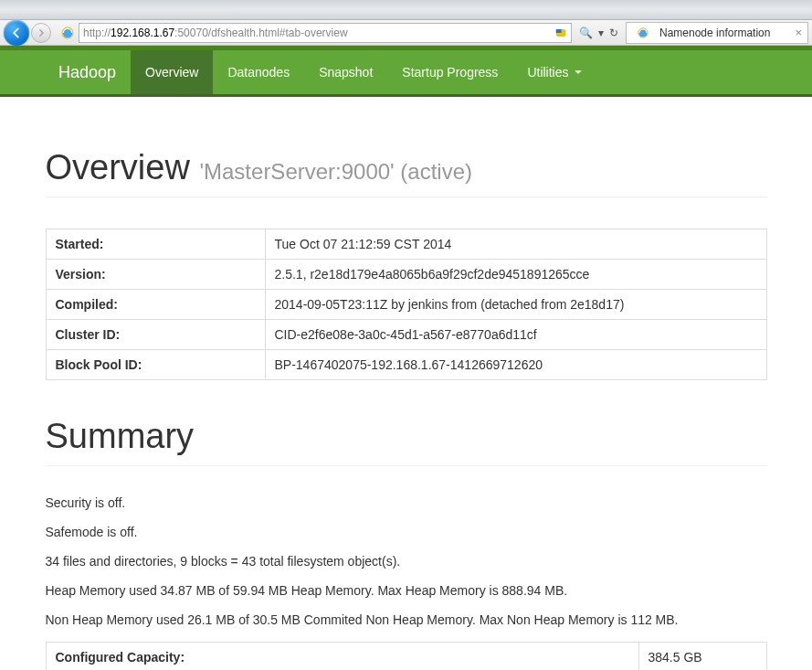 The height and width of the screenshot is (670, 812). Describe the element at coordinates (155, 305) in the screenshot. I see `row-key: Compiled:` at that location.